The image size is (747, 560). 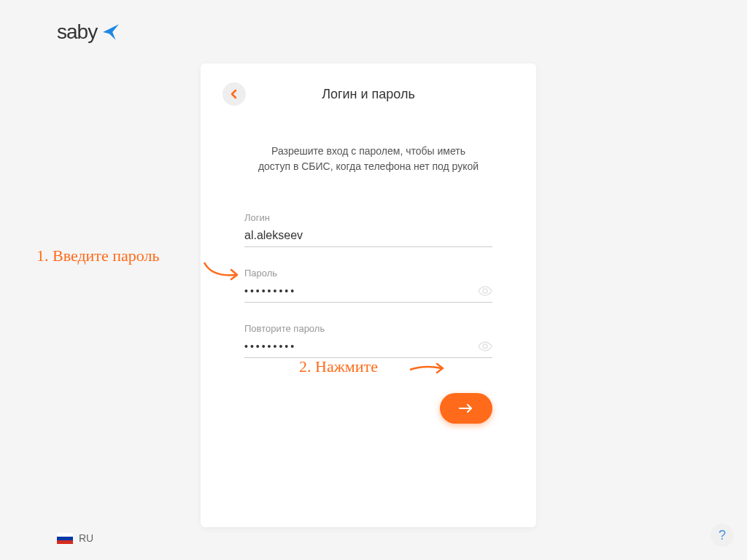 What do you see at coordinates (368, 217) in the screenshot?
I see `login-label: Логин` at bounding box center [368, 217].